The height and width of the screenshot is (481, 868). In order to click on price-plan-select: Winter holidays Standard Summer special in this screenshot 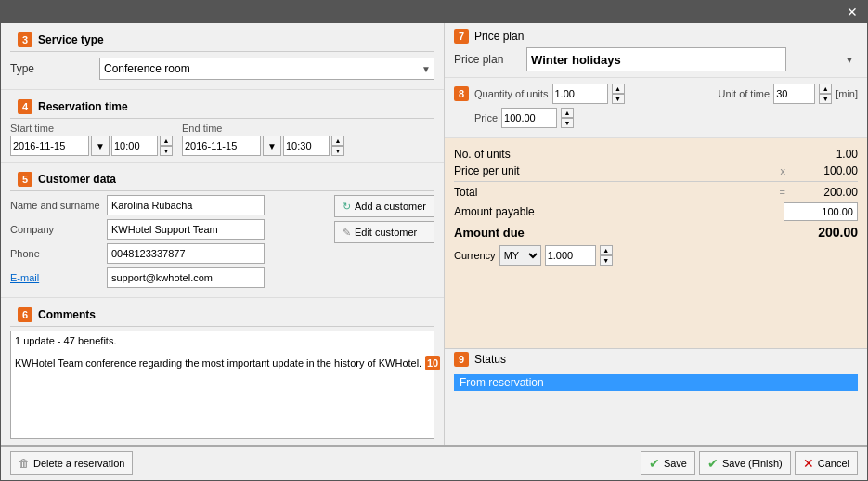, I will do `click(656, 59)`.